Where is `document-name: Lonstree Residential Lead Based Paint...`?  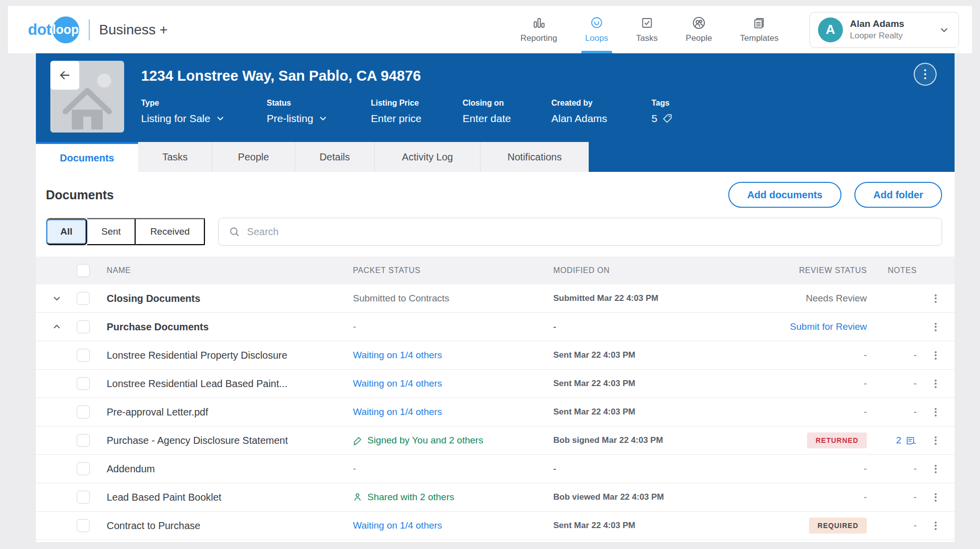
document-name: Lonstree Residential Lead Based Paint... is located at coordinates (197, 384).